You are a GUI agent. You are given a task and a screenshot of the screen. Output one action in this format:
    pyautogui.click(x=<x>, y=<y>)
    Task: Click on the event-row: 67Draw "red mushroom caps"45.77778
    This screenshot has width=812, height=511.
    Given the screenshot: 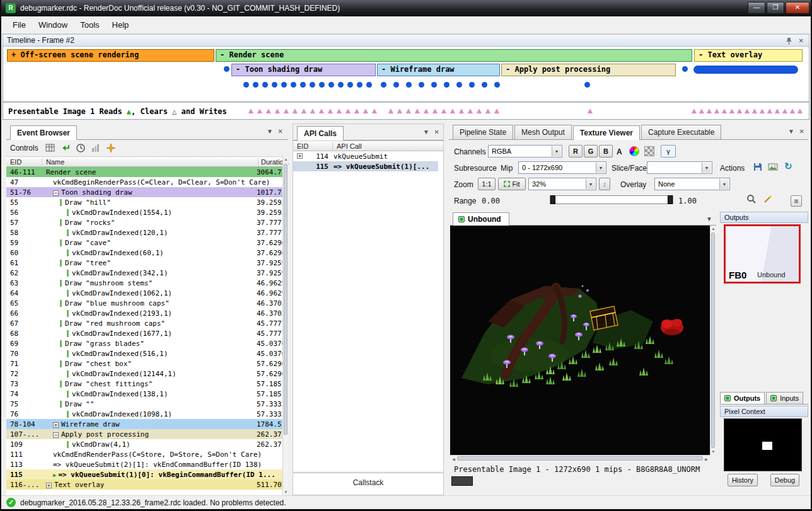 What is the action you would take?
    pyautogui.click(x=144, y=323)
    